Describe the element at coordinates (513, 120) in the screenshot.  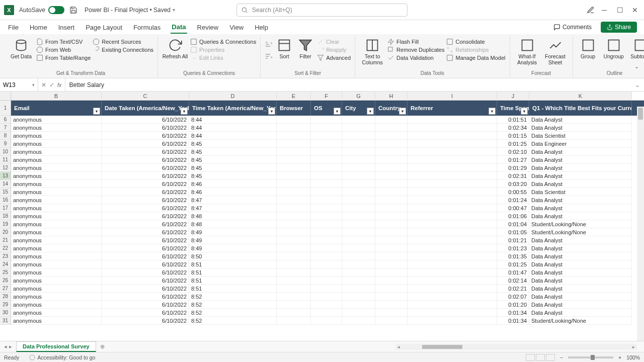
I see `cell-time-spent: 0:01:51` at that location.